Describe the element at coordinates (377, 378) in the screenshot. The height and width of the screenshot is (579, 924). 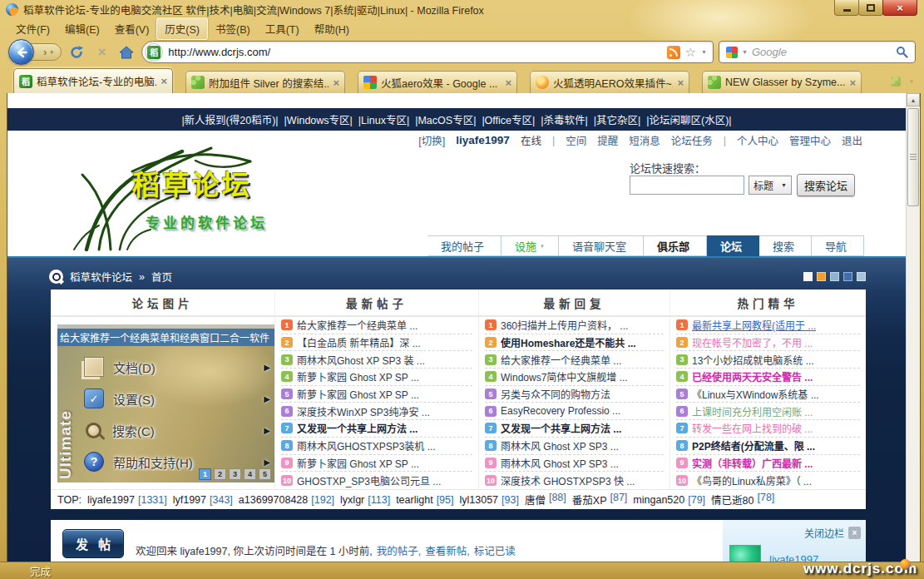
I see `post-item: 4 新萝卜家园 Ghost XP SP ...` at that location.